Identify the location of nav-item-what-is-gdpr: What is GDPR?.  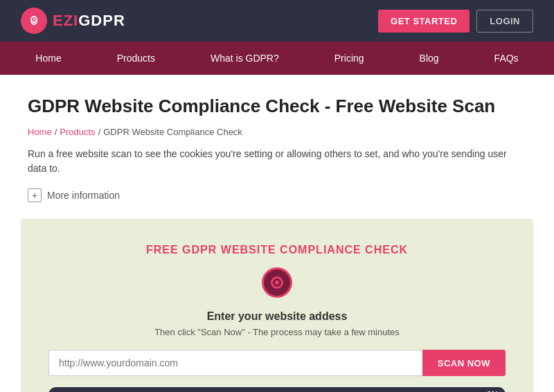
(245, 58).